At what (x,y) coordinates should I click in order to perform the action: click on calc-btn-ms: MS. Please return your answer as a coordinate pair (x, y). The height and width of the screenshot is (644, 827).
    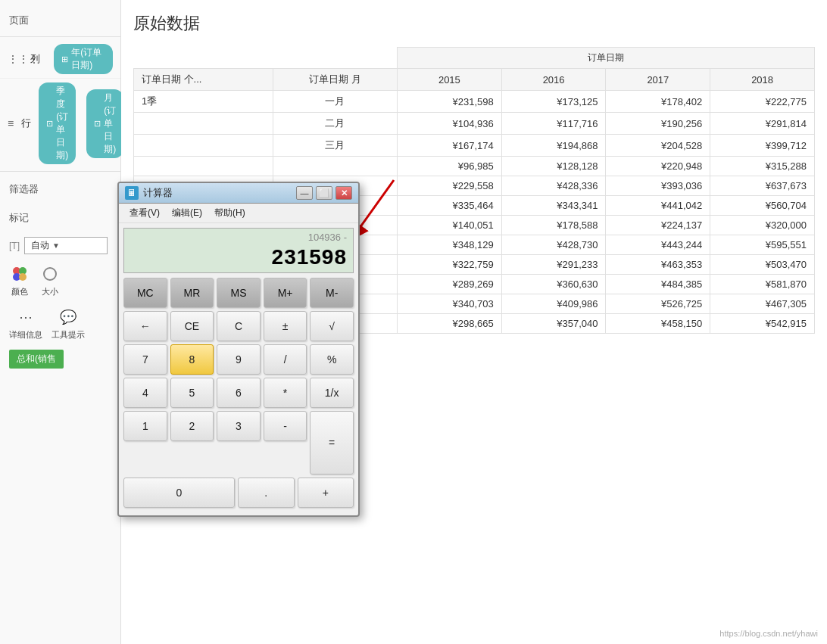
    Looking at the image, I should click on (239, 293).